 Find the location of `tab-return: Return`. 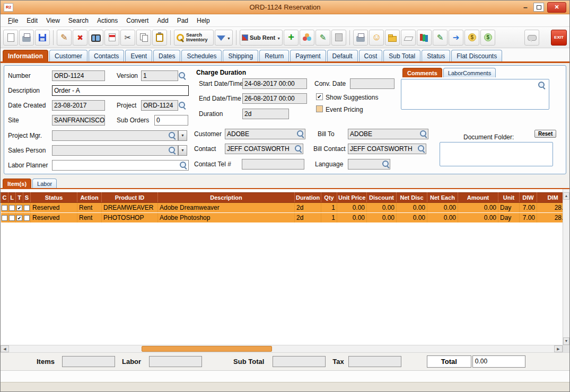

tab-return: Return is located at coordinates (274, 56).